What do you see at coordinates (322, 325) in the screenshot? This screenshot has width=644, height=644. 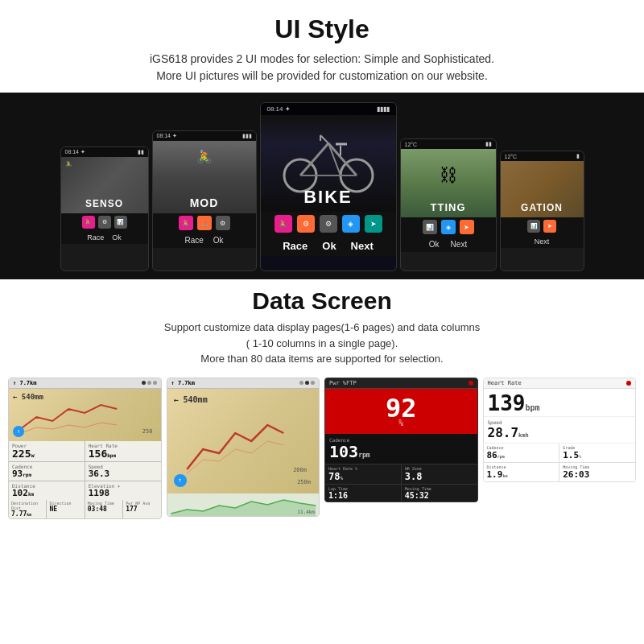 I see `data-screen-section: Data Screen Support customize data displ…` at bounding box center [322, 325].